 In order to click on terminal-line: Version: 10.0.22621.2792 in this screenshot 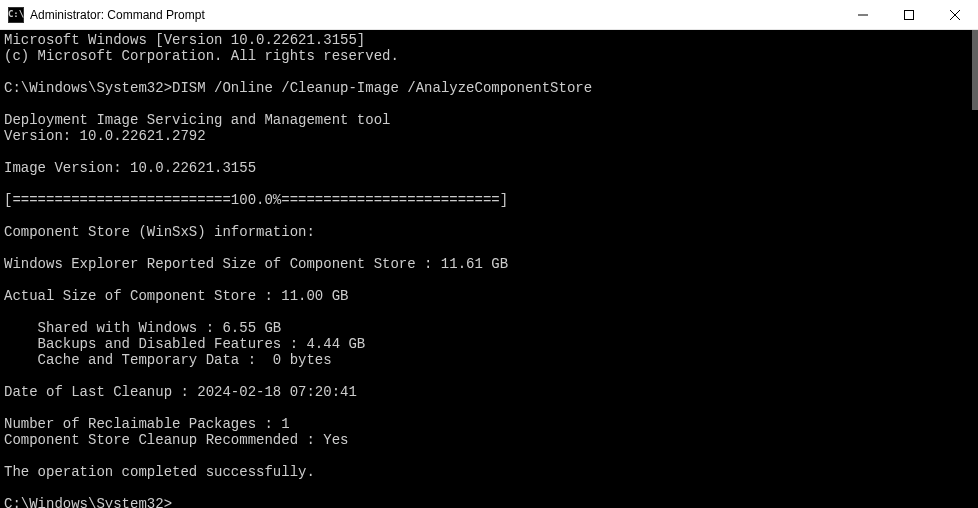, I will do `click(105, 136)`.